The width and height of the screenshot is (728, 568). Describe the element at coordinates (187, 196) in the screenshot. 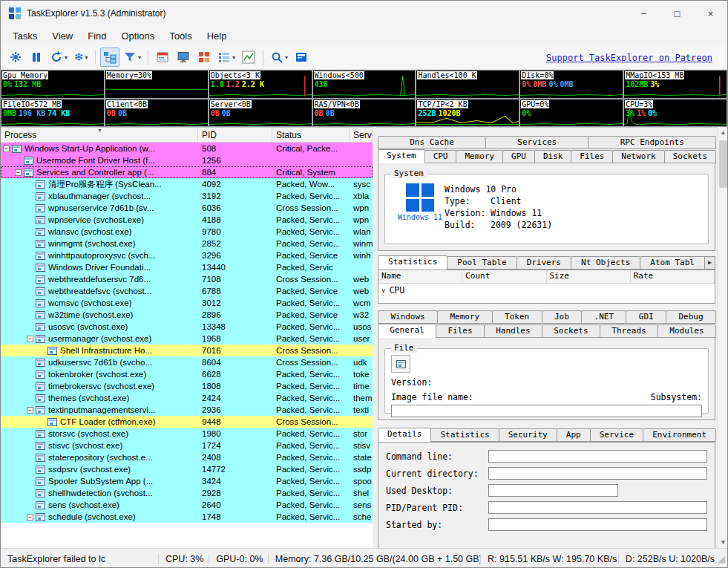

I see `process-row: xblauthmanager (svchost...3192Packed, Se…` at that location.